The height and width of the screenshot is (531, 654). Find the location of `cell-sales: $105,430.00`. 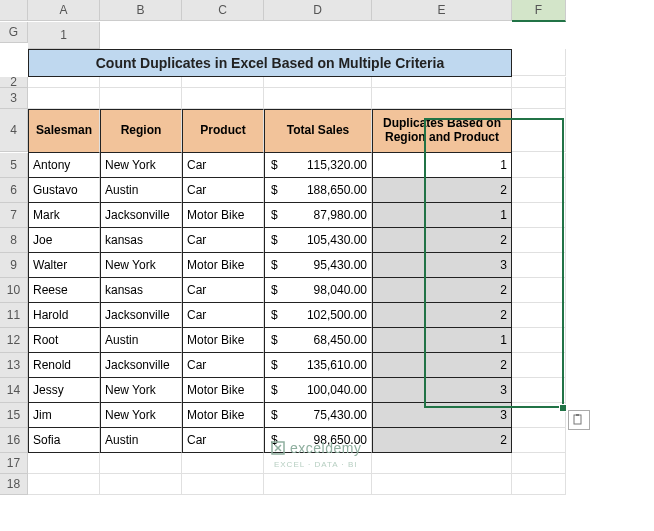

cell-sales: $105,430.00 is located at coordinates (318, 240).